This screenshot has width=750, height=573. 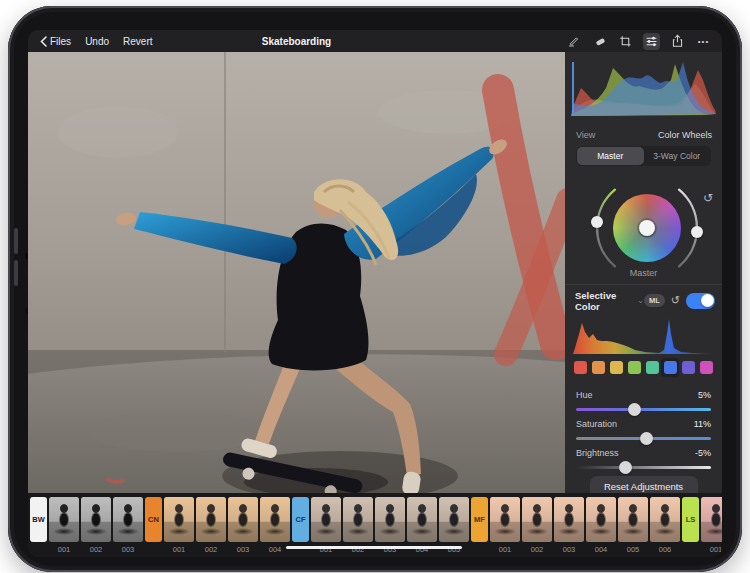 What do you see at coordinates (626, 468) in the screenshot?
I see `brightness-slider-knob` at bounding box center [626, 468].